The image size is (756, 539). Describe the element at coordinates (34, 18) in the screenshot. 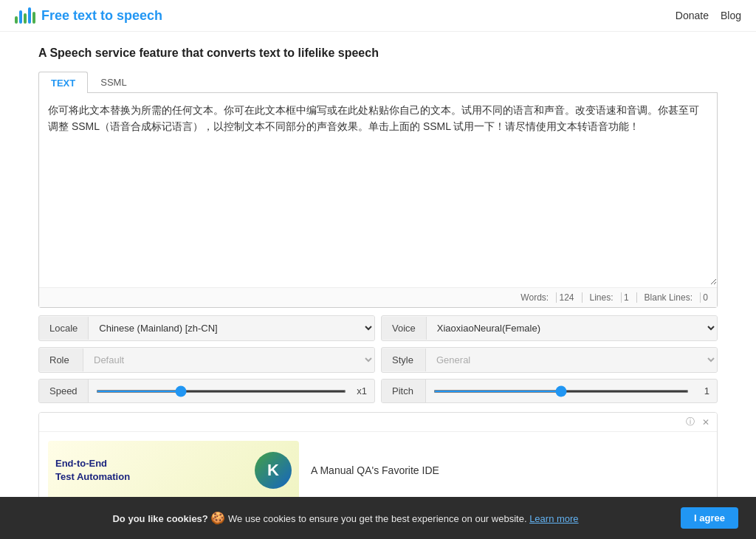

I see `bar5` at that location.